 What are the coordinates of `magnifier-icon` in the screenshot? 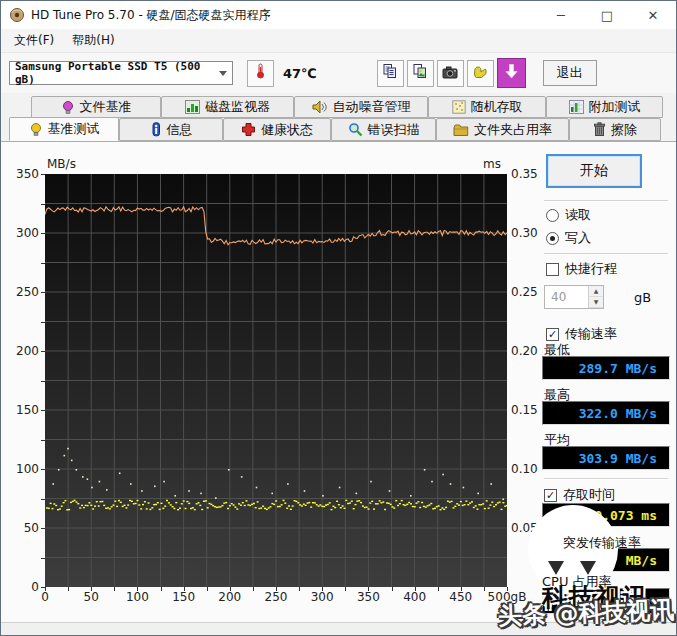 It's located at (356, 130).